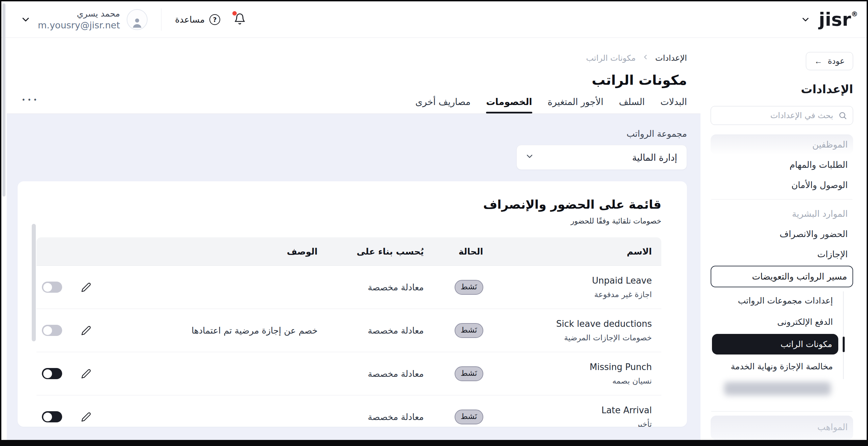 Image resolution: width=868 pixels, height=446 pixels. I want to click on breadcrumb-settings: الإعدادات, so click(671, 58).